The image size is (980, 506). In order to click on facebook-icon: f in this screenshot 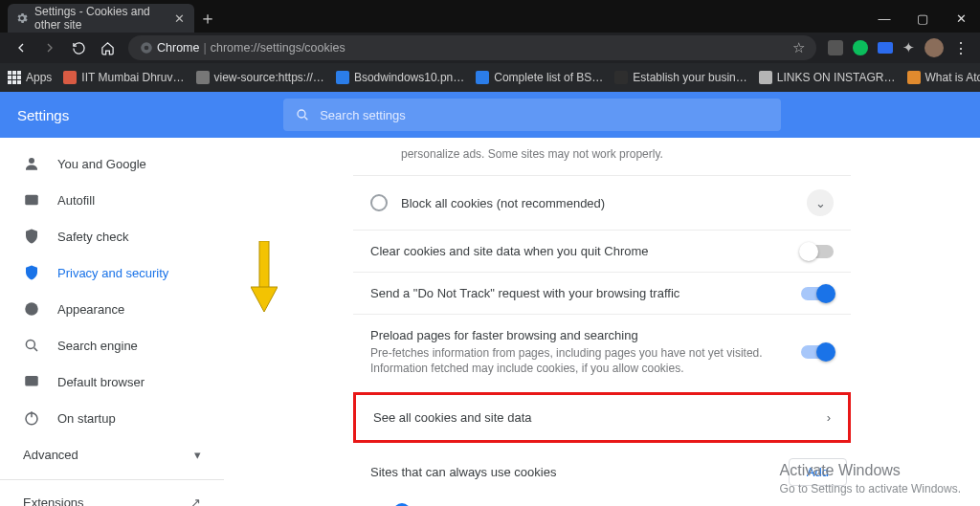, I will do `click(402, 505)`.